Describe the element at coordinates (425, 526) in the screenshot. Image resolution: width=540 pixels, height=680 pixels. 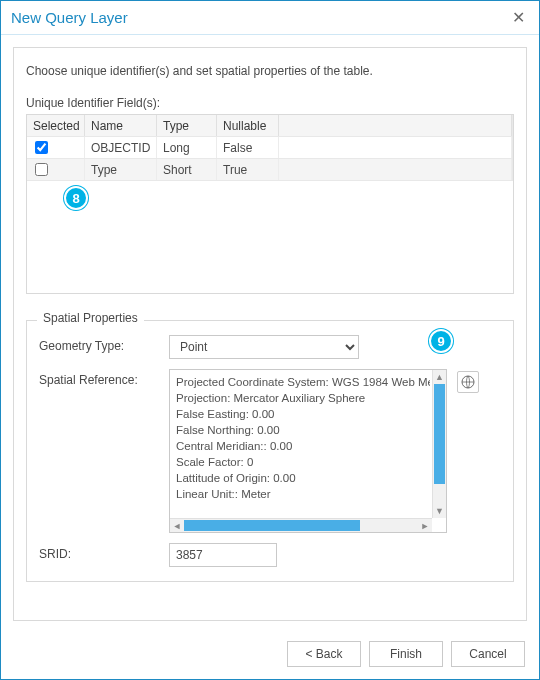
I see `scroll-right-icon: ►` at that location.